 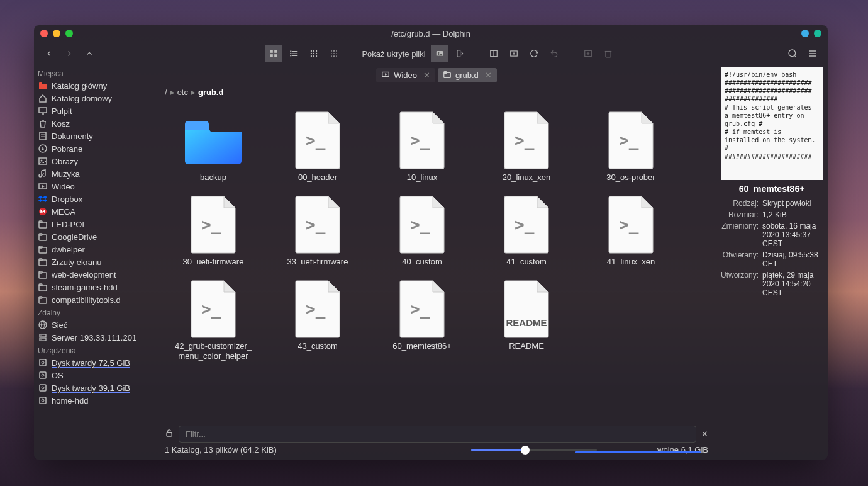 I want to click on file-item: >_43_custom, so click(x=318, y=322).